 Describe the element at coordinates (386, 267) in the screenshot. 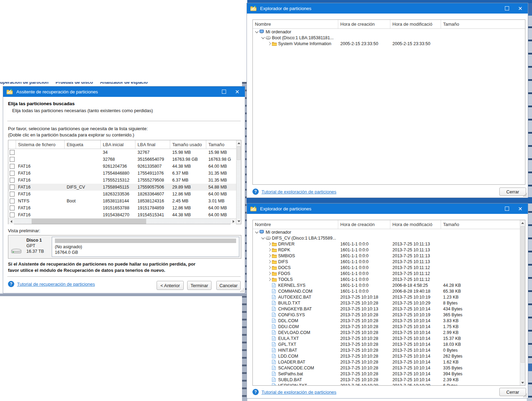

I see `explorer-row-docs: DOCS1601-1-1 0:0:02013-7-25 10:11:12` at that location.